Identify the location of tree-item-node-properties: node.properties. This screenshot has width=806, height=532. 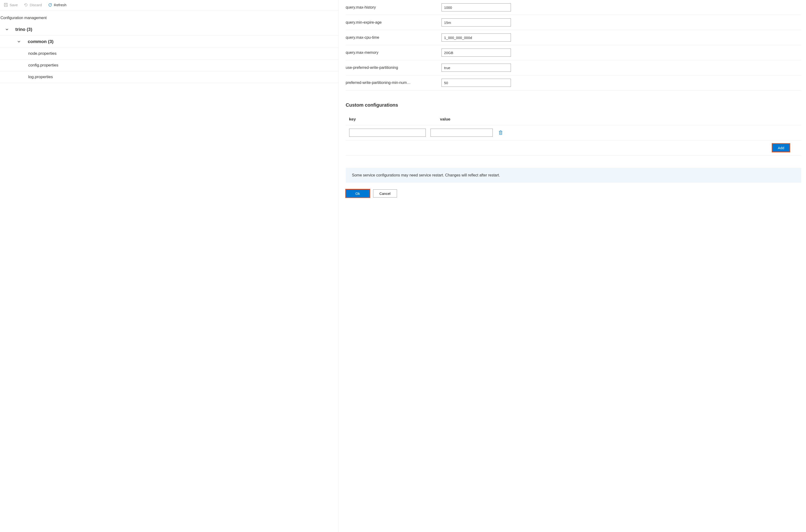
(169, 54).